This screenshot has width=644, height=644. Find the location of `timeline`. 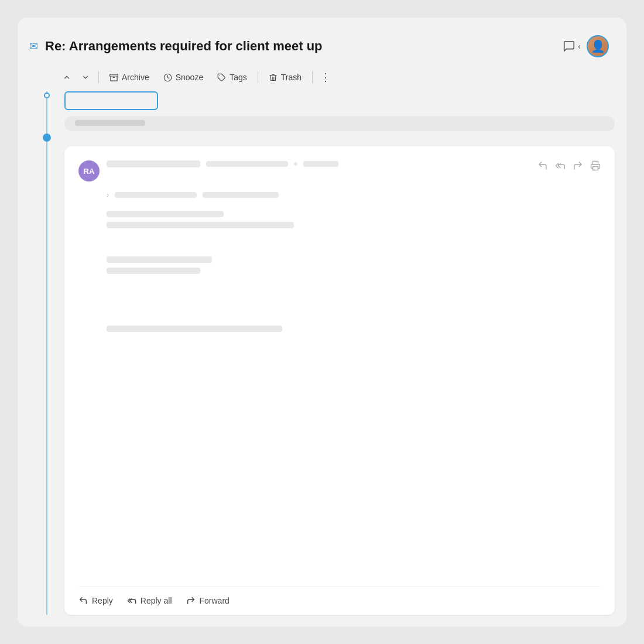

timeline is located at coordinates (47, 353).